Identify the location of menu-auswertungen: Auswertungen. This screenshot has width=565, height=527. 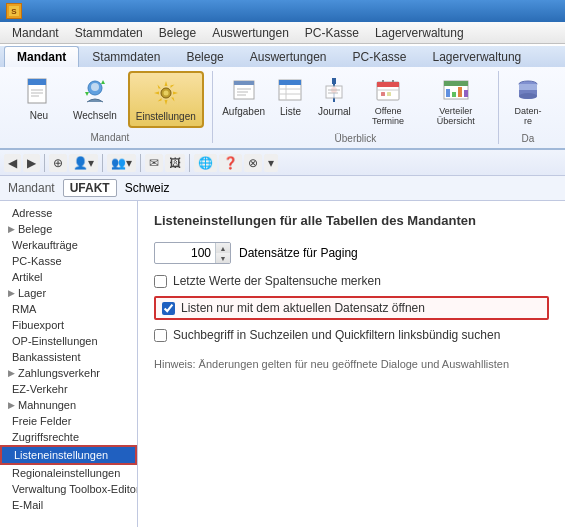
(250, 33).